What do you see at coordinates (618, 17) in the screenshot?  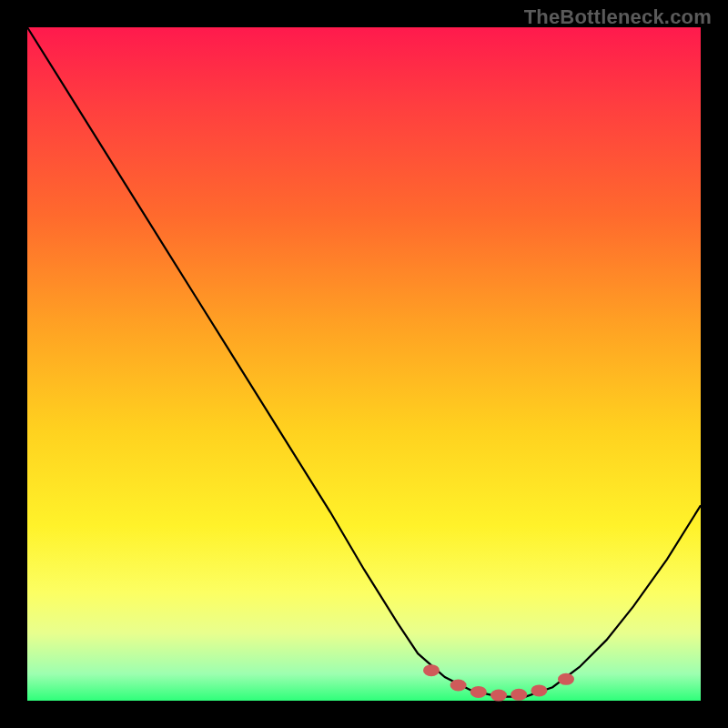 I see `watermark-text: TheBottleneck.com` at bounding box center [618, 17].